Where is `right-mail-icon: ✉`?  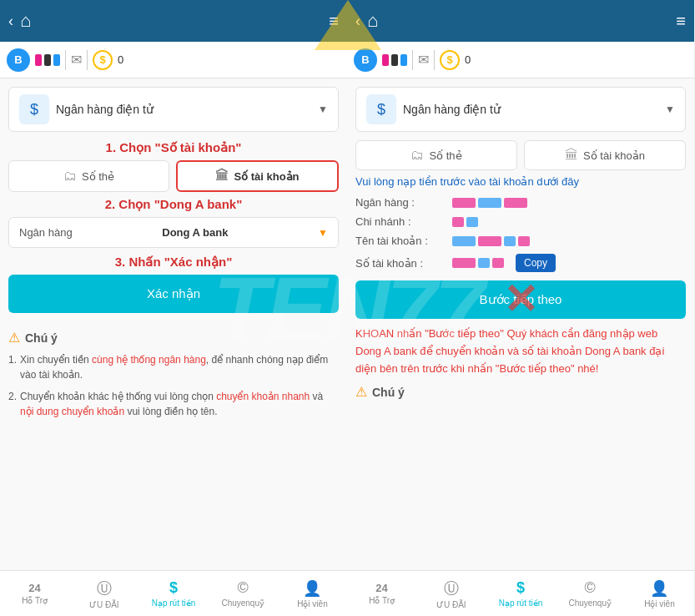 right-mail-icon: ✉ is located at coordinates (424, 60).